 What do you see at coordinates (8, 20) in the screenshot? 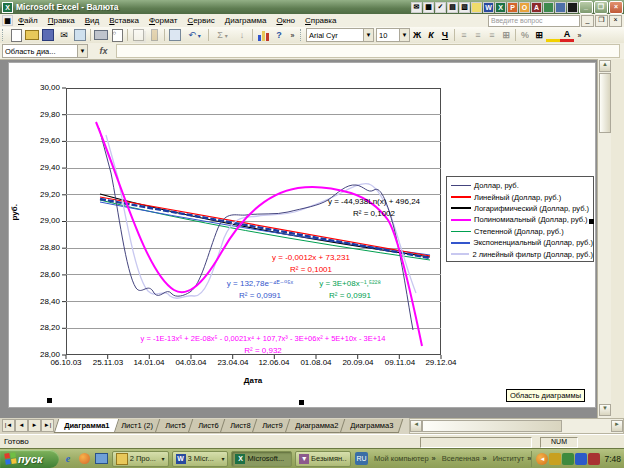
I see `workbook-icon: ▦` at bounding box center [8, 20].